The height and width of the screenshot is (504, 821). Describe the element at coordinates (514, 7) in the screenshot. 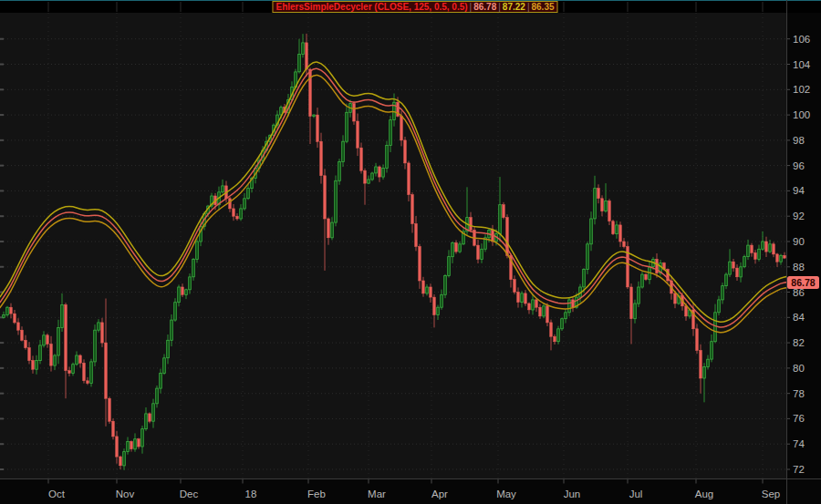

I see `study-value: 87.22` at that location.